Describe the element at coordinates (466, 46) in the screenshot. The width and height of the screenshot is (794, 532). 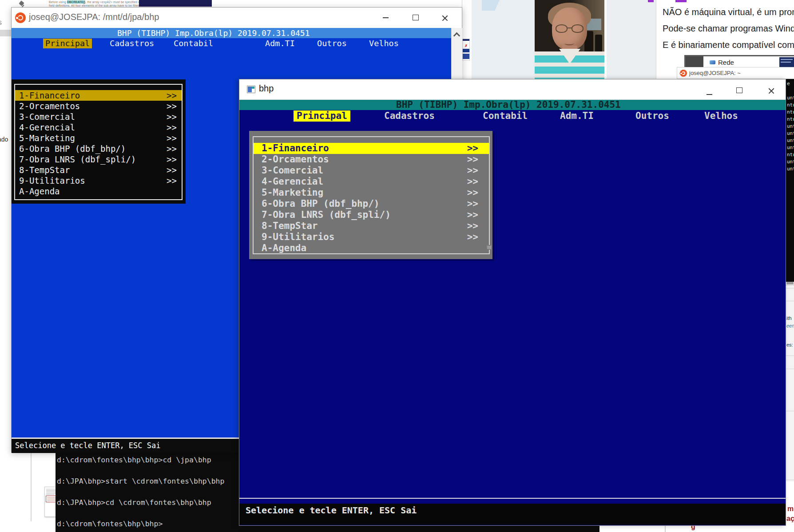
I see `error-x-icon: ✗` at that location.